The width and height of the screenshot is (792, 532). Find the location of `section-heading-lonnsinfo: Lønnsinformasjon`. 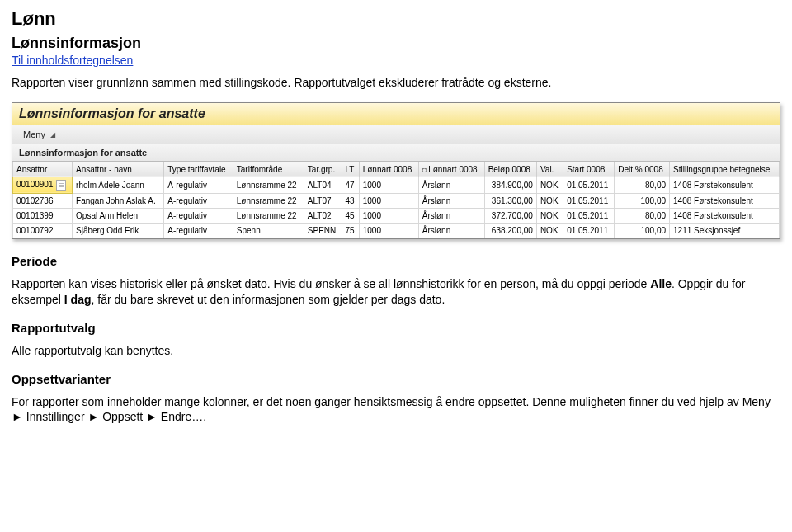

section-heading-lonnsinfo: Lønnsinformasjon is located at coordinates (396, 43).